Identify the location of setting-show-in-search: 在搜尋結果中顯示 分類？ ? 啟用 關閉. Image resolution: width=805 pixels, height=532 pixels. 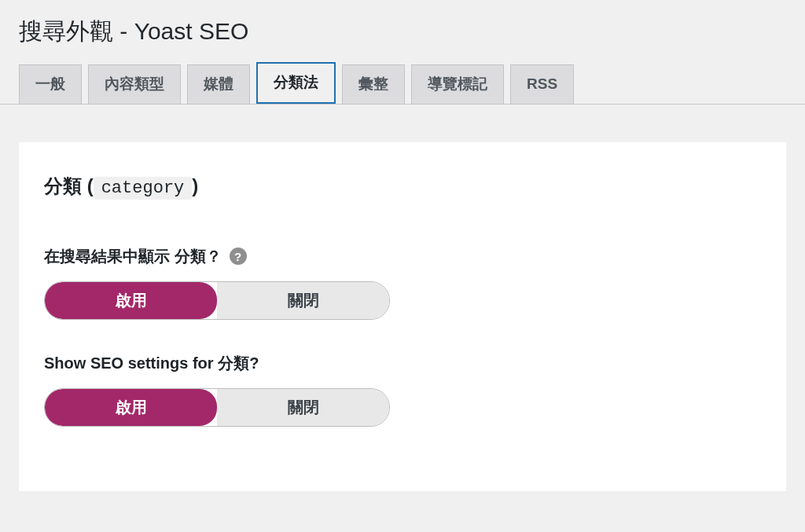
(402, 283).